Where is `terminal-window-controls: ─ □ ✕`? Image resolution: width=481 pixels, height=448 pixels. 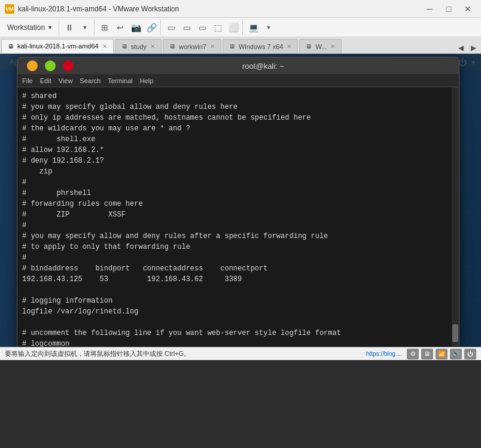
terminal-window-controls: ─ □ ✕ is located at coordinates (48, 66).